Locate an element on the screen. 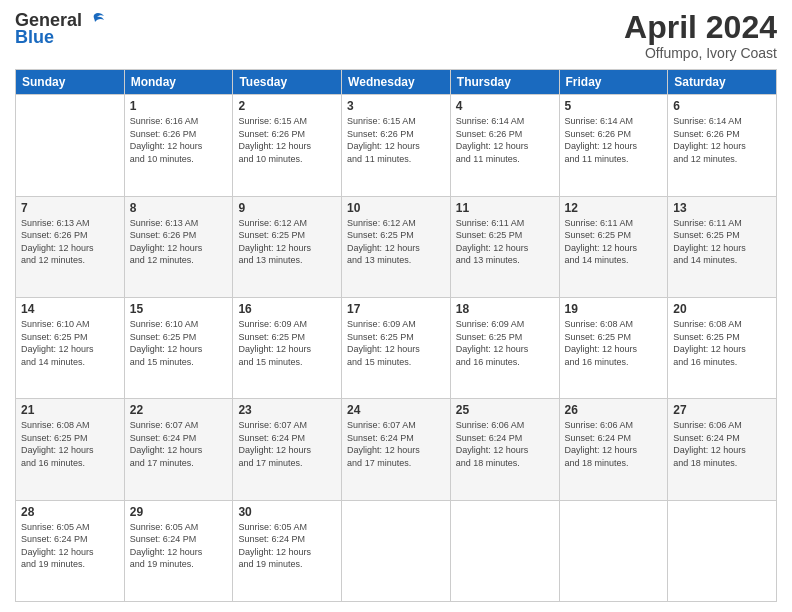 The width and height of the screenshot is (792, 612). day-number: 27 is located at coordinates (722, 410).